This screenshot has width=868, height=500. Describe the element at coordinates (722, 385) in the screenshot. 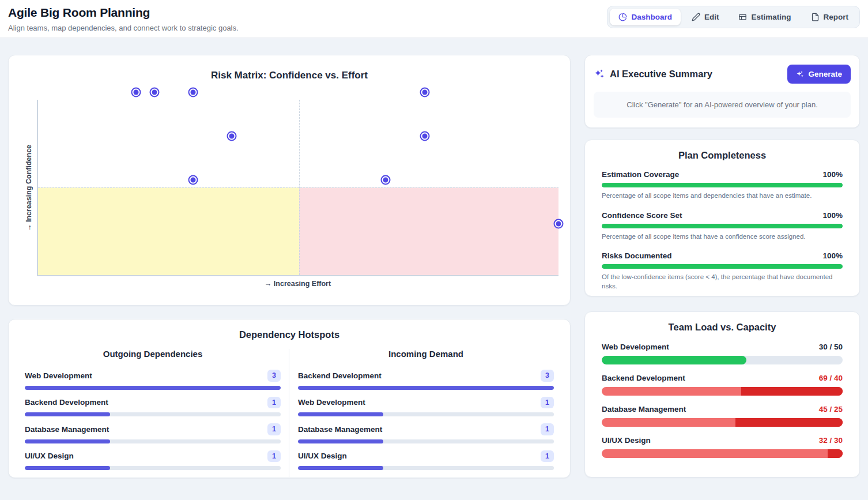

I see `team-load-row: Backend Development 69 / 40` at that location.